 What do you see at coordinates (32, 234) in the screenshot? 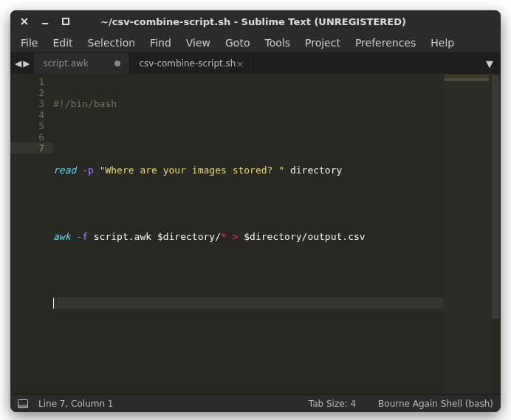
I see `gutter: 1 2 3 4 5 6 7` at bounding box center [32, 234].